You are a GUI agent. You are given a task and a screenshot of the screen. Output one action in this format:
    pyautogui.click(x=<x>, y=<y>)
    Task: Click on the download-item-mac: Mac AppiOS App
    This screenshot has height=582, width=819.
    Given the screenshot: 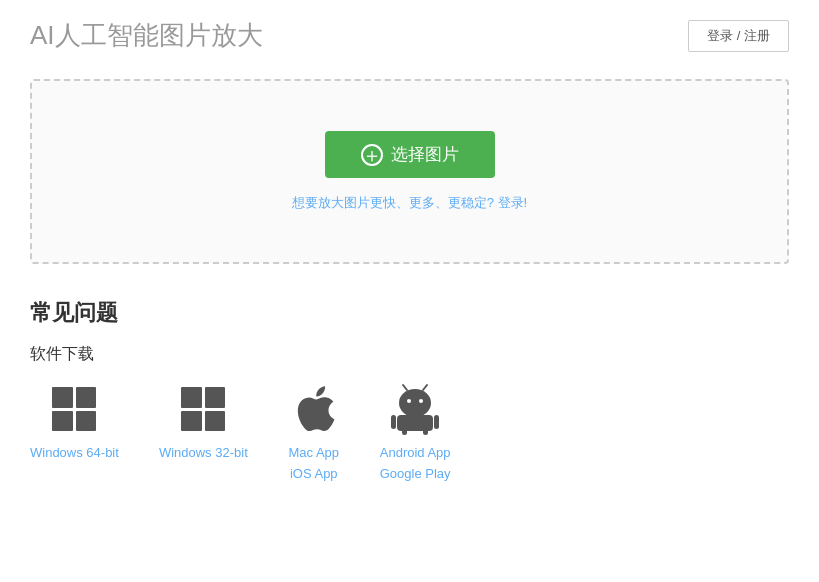 What is the action you would take?
    pyautogui.click(x=314, y=434)
    